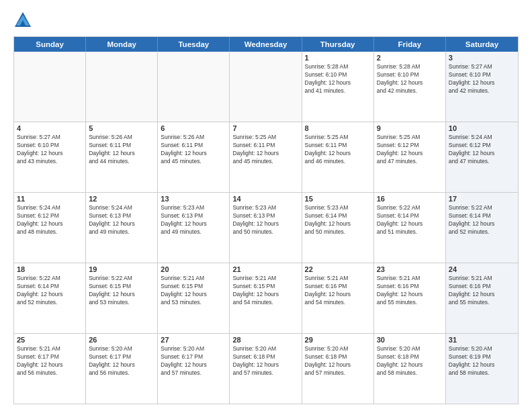  I want to click on day-number: 4, so click(50, 128).